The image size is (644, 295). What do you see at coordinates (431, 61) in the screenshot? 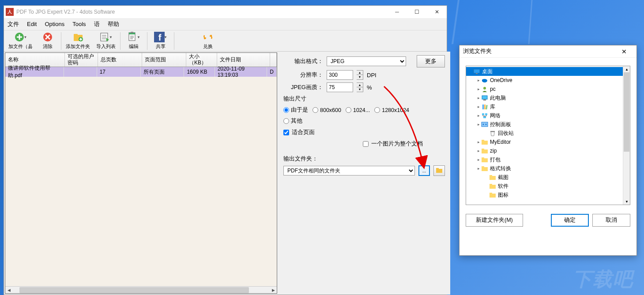
I see `more-button: 更多` at bounding box center [431, 61].